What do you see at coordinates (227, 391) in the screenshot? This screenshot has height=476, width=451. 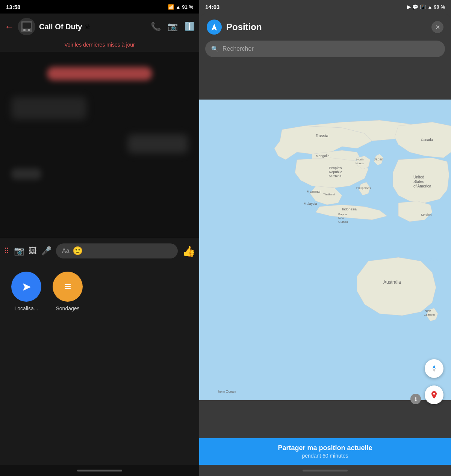 I see `svg-text: hern Ocean` at bounding box center [227, 391].